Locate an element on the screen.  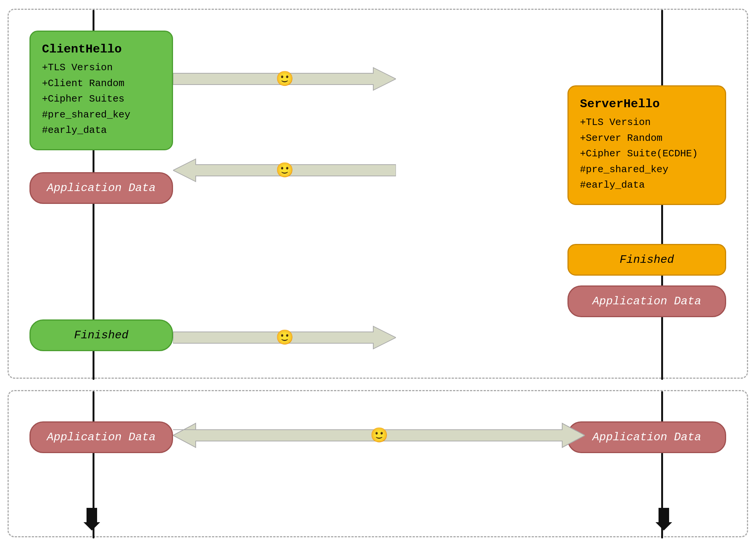
smiley-4: 🙂 is located at coordinates (379, 435).